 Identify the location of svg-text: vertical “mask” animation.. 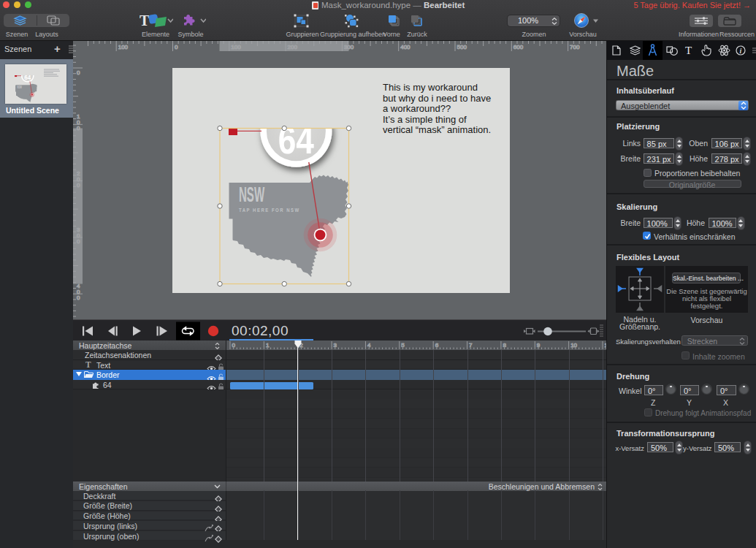
(437, 130).